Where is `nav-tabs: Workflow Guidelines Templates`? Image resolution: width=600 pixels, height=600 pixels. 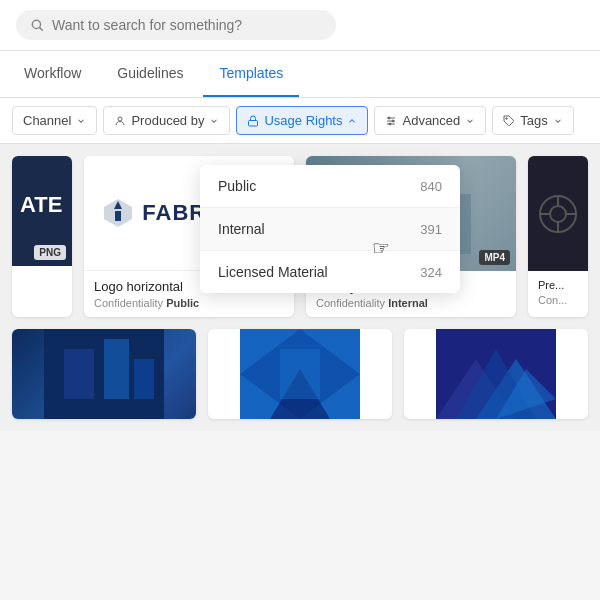 nav-tabs: Workflow Guidelines Templates is located at coordinates (300, 74).